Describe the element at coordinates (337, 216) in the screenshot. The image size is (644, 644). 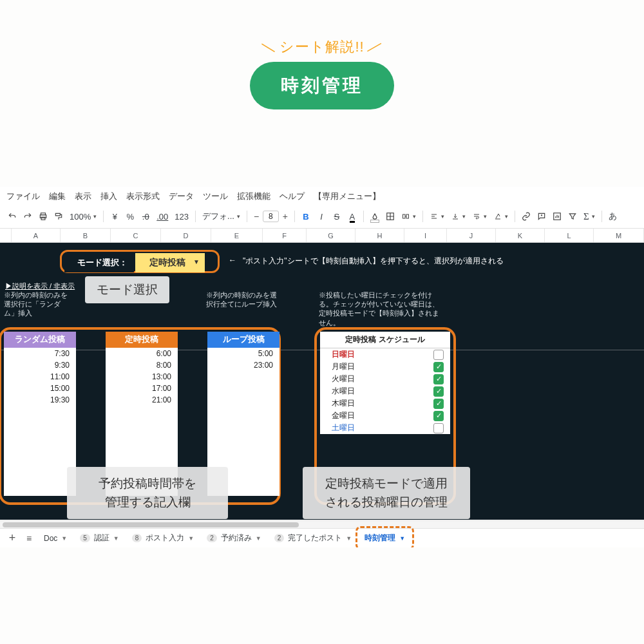
I see `strikethrough-button: S` at that location.